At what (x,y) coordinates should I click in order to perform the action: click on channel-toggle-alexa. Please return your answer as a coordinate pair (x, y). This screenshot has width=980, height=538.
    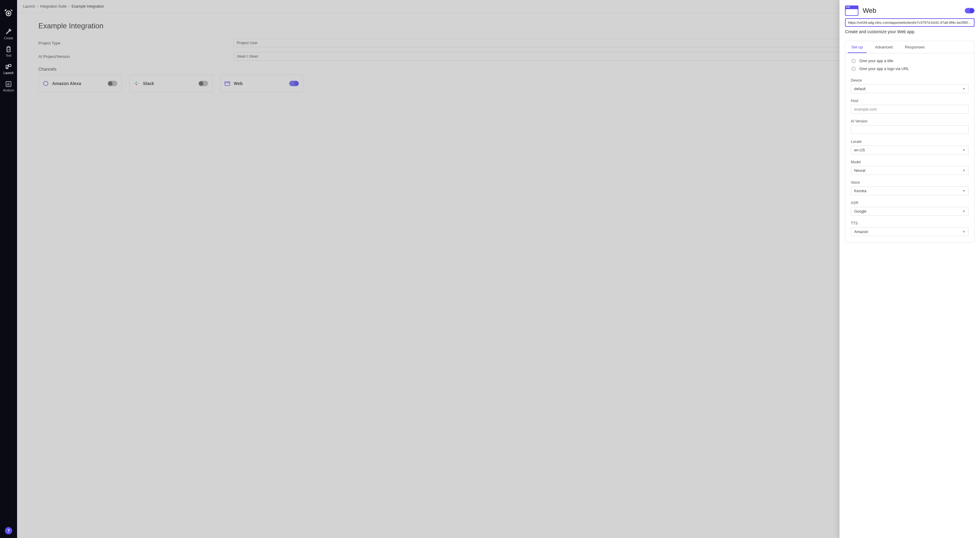
    Looking at the image, I should click on (113, 84).